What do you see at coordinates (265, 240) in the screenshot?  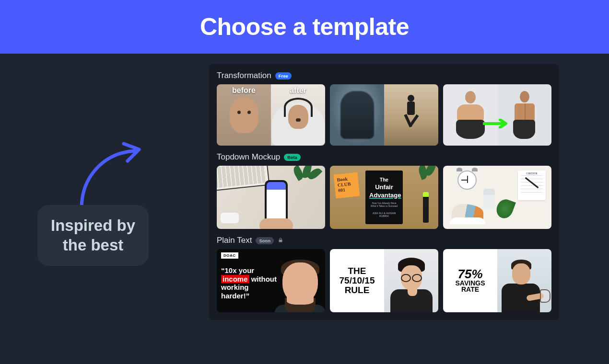 I see `badge-soon: Soon` at bounding box center [265, 240].